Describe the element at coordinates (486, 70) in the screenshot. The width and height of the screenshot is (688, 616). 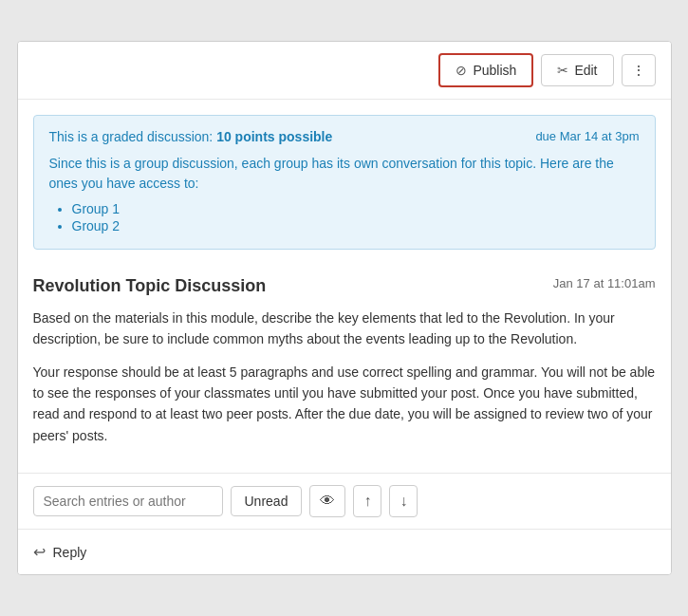
I see `publish-button: ⊘ Publish` at that location.